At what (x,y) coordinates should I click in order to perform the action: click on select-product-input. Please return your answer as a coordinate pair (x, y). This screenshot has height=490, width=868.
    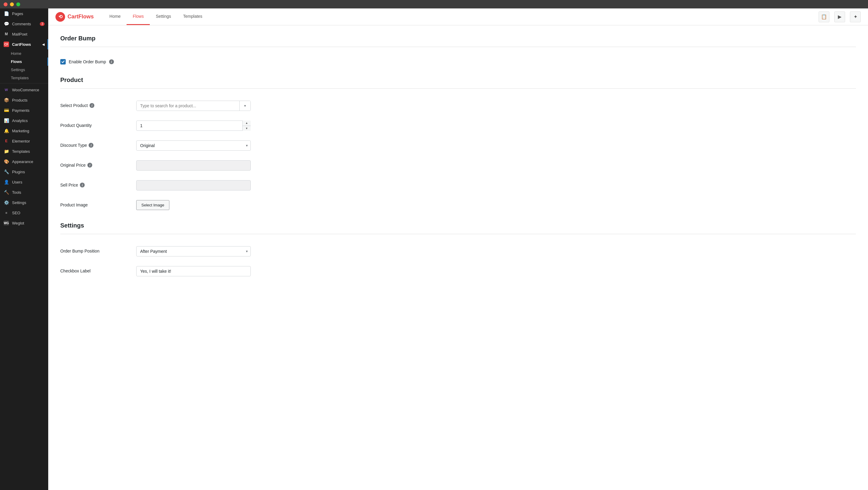
    Looking at the image, I should click on (188, 106).